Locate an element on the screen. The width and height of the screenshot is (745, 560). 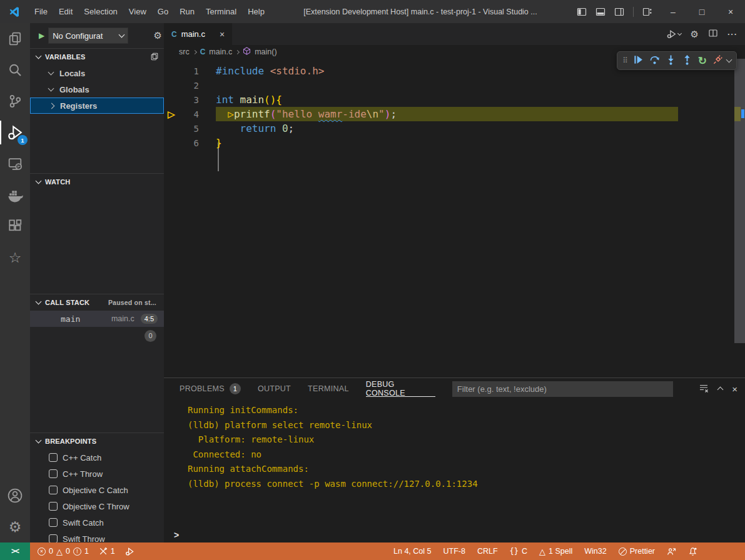
launch-config-dropdown: No Configurat is located at coordinates (88, 36).